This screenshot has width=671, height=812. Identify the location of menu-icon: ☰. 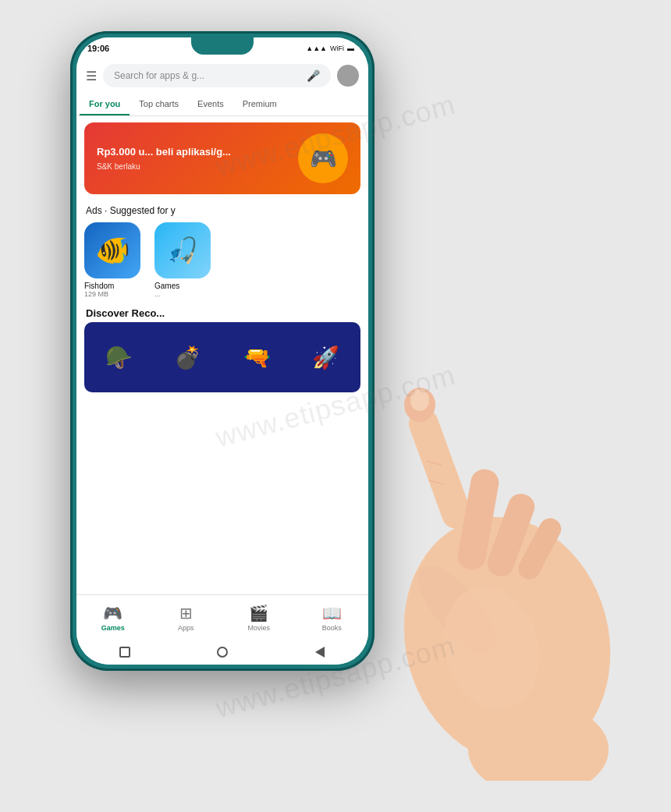
(91, 76).